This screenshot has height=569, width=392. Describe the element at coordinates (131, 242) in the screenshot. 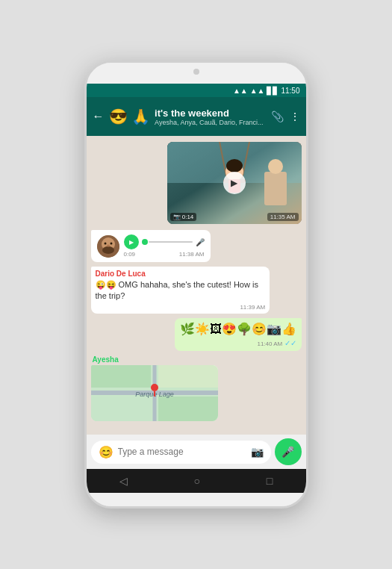

I see `audio-play-button: ▶` at that location.